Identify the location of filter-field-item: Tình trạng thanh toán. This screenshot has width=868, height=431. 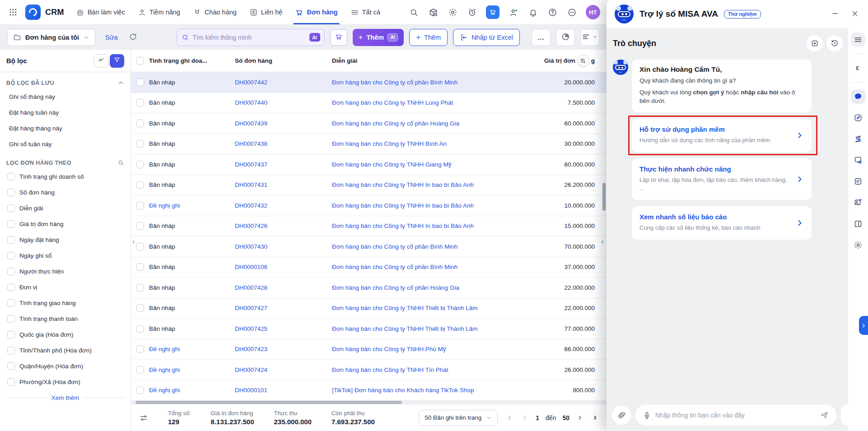
(65, 319).